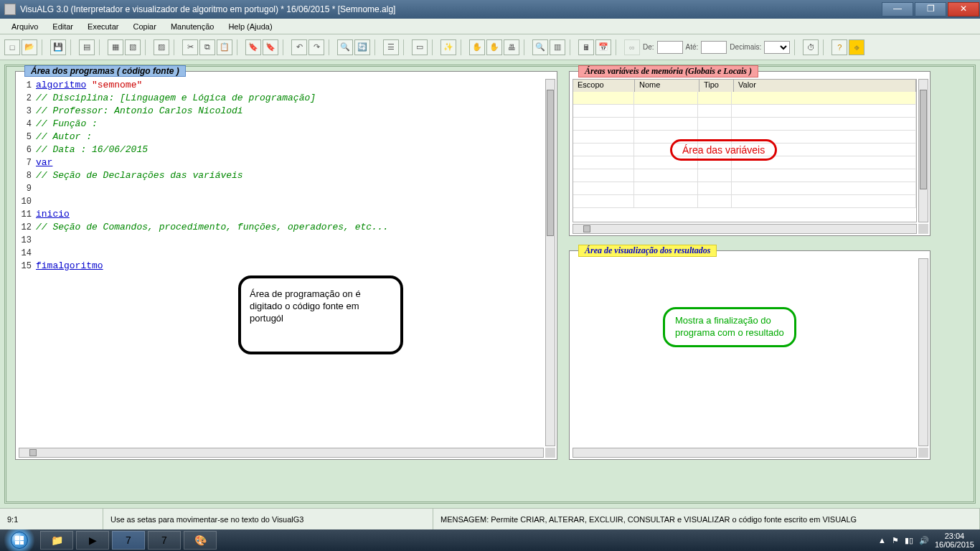 This screenshot has width=980, height=551. Describe the element at coordinates (745, 453) in the screenshot. I see `results-scrollbar-h` at that location.